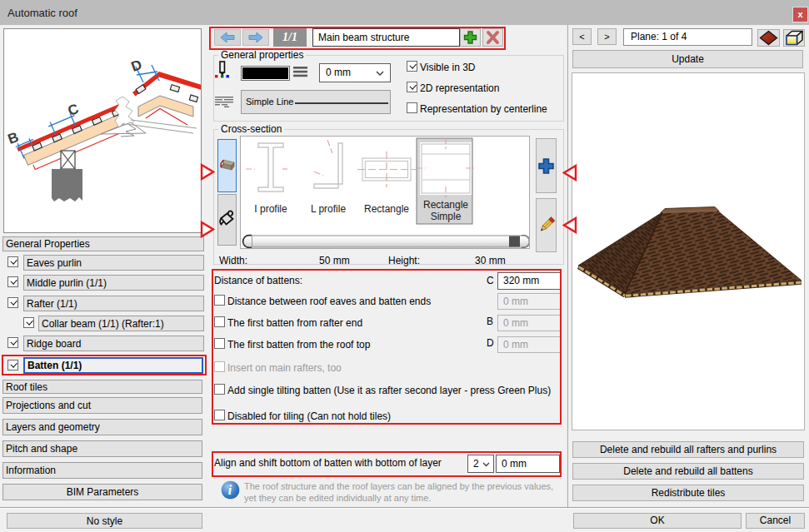 The height and width of the screenshot is (532, 809). I want to click on svg-text: L profile, so click(328, 209).